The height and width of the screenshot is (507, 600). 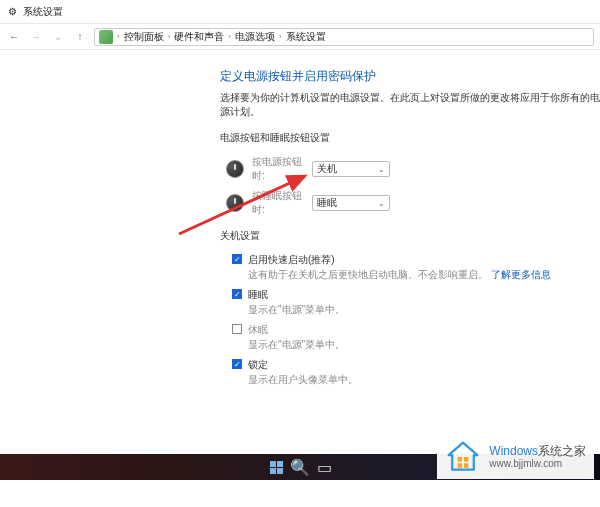 What do you see at coordinates (58, 37) in the screenshot?
I see `nav-recent-chevron: ⌄` at bounding box center [58, 37].